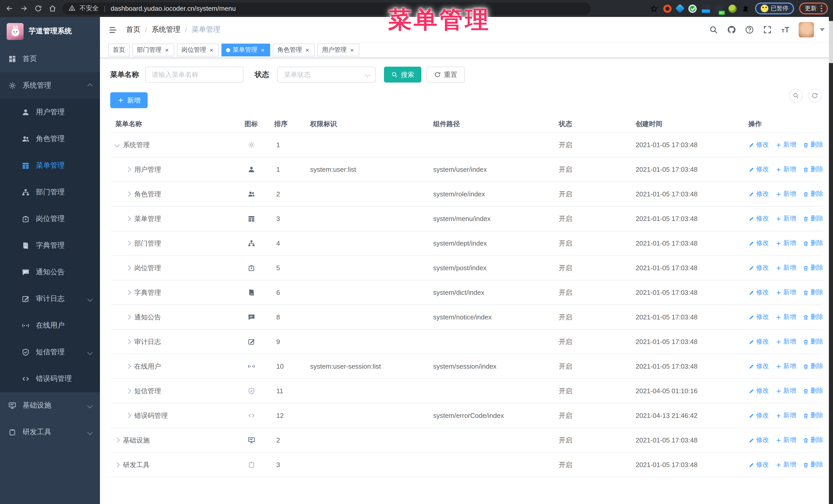 The image size is (833, 504). I want to click on puzzle-extensions-icon, so click(746, 8).